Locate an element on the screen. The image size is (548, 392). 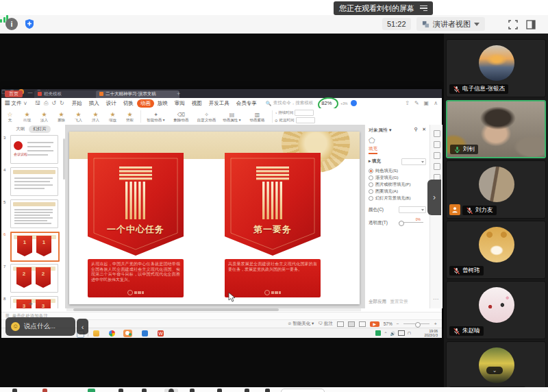
fullscreen-icon is located at coordinates (513, 25).